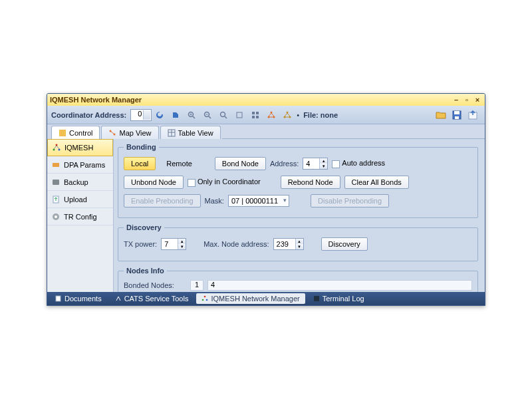 This screenshot has height=399, width=532. I want to click on backup-icon, so click(56, 182).